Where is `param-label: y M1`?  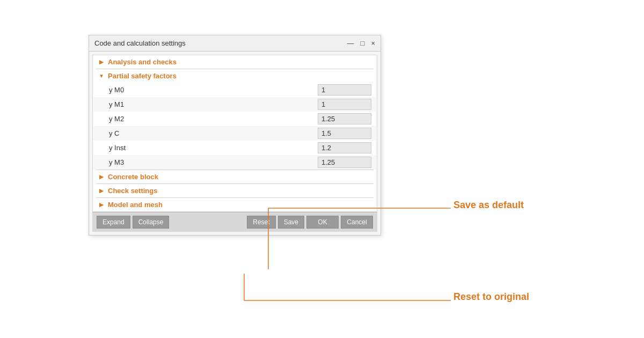
param-label: y M1 is located at coordinates (214, 104).